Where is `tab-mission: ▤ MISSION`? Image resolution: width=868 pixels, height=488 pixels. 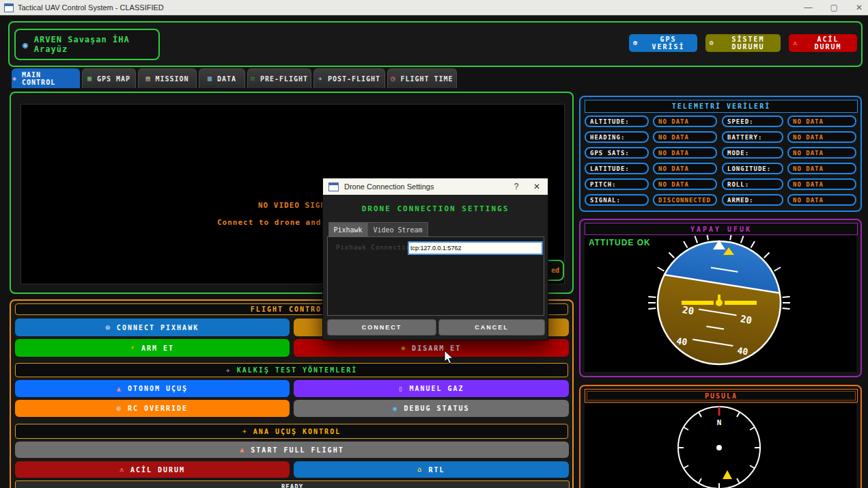 tab-mission: ▤ MISSION is located at coordinates (167, 78).